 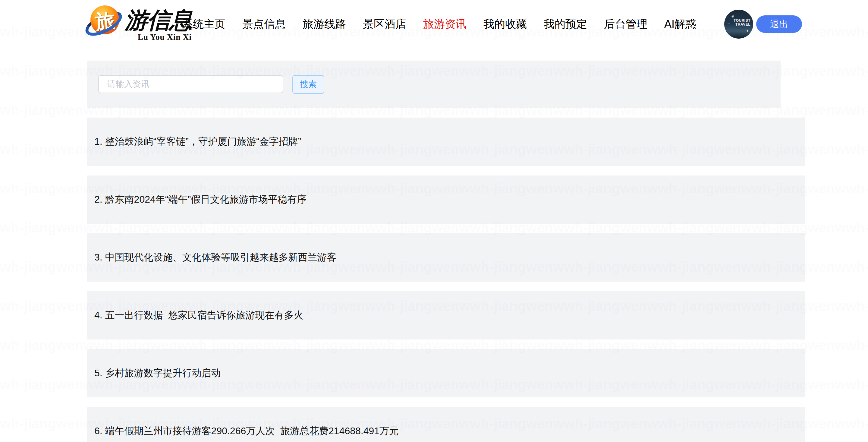 I want to click on news-item-title: 3. 中国现代化设施、文化体验等吸引越来越多新西兰游客, so click(x=216, y=258).